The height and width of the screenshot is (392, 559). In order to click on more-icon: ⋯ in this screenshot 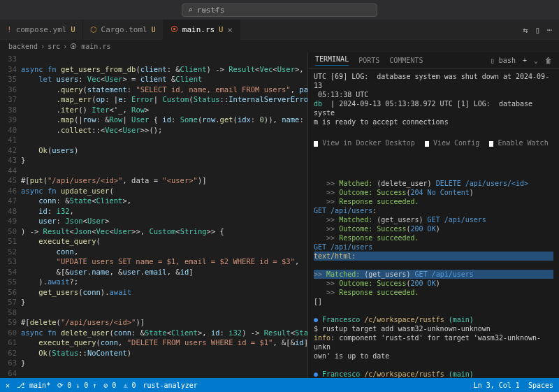, I will do `click(549, 30)`.